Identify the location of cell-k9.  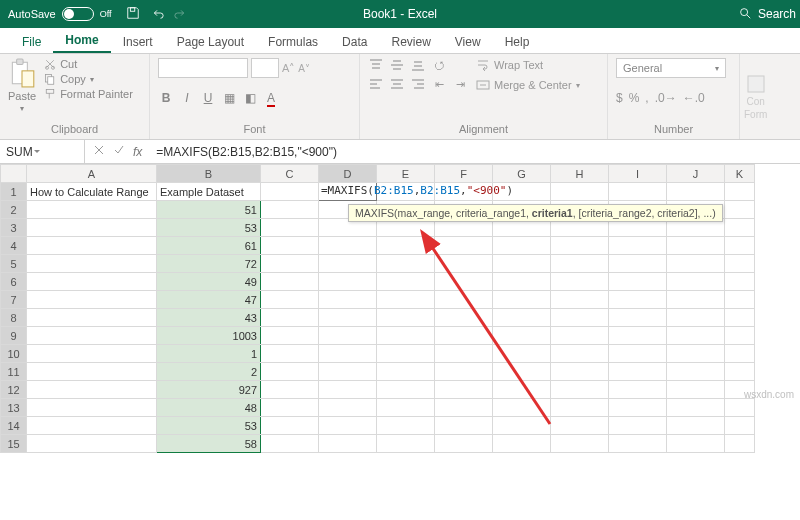
(740, 336).